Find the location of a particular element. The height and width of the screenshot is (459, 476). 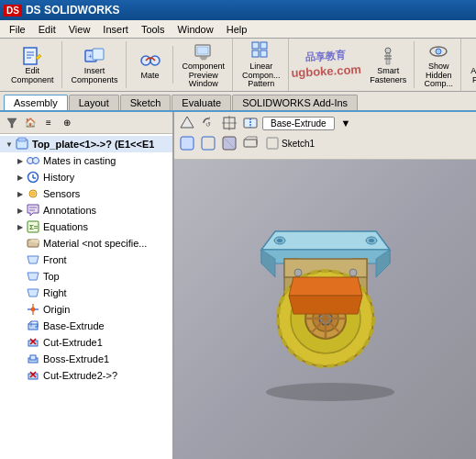

edit-component-button: EditComponent is located at coordinates (33, 65).